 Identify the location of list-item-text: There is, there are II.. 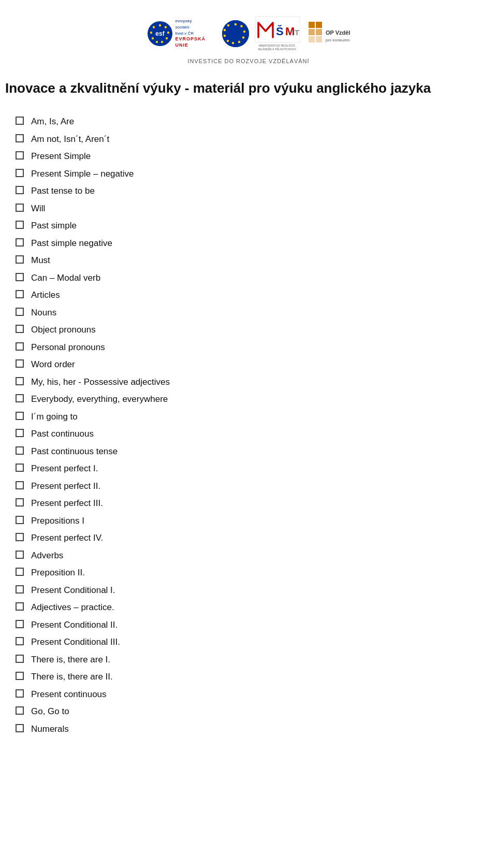
(72, 677).